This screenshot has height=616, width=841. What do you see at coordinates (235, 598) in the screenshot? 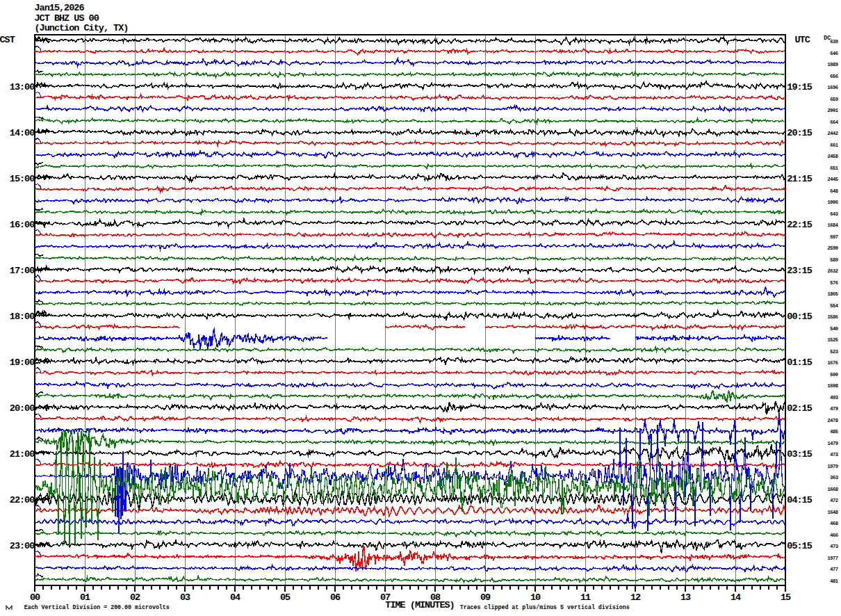
I see `svg-text: 04` at bounding box center [235, 598].